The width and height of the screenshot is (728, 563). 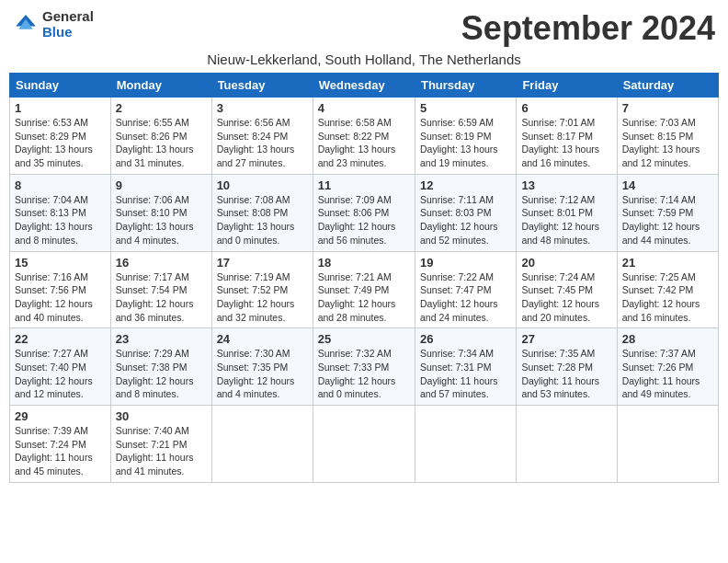 What do you see at coordinates (262, 367) in the screenshot?
I see `calendar-cell: 24Sunrise: 7:30 AM Sunset: 7:35 PM Dayli…` at bounding box center [262, 367].